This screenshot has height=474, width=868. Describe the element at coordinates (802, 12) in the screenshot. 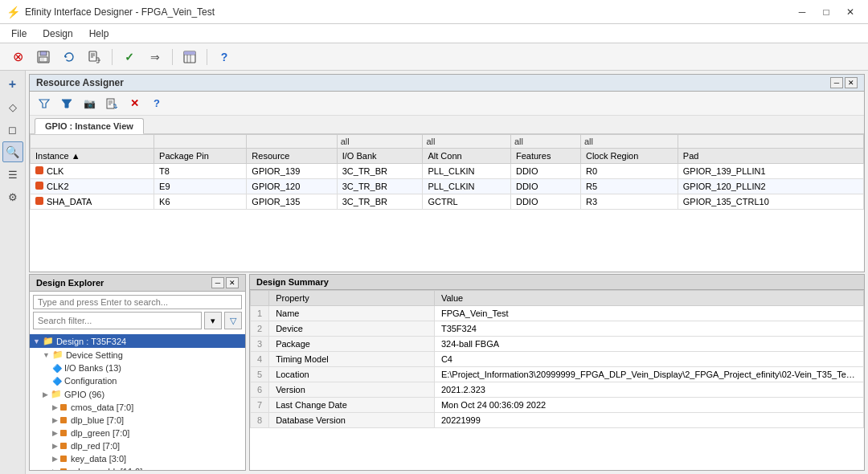

I see `minimize-button: ─` at that location.